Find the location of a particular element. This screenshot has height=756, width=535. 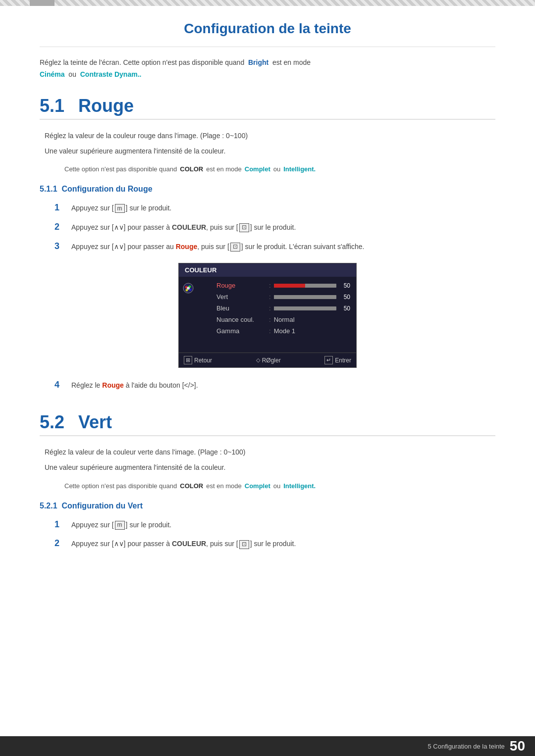

step4-rouge: Rouge is located at coordinates (113, 385).